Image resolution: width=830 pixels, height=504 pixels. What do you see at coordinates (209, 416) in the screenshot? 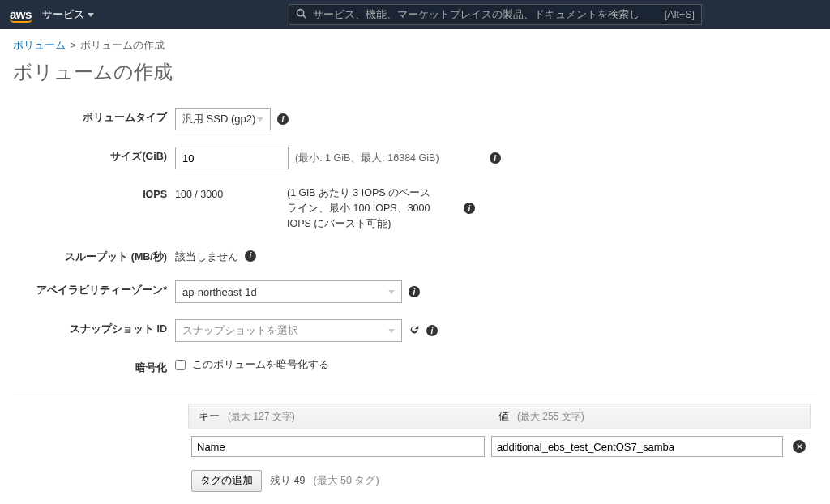
I see `tag-key-header: キー` at bounding box center [209, 416].